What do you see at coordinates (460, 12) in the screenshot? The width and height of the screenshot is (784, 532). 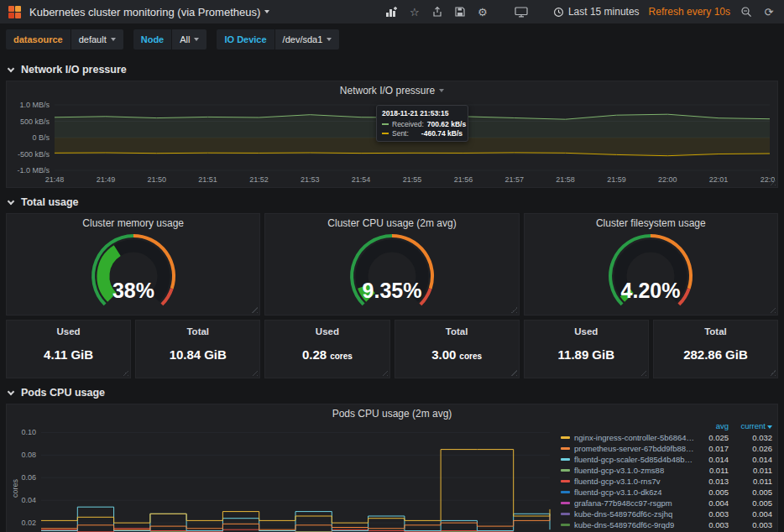 I see `save-icon` at bounding box center [460, 12].